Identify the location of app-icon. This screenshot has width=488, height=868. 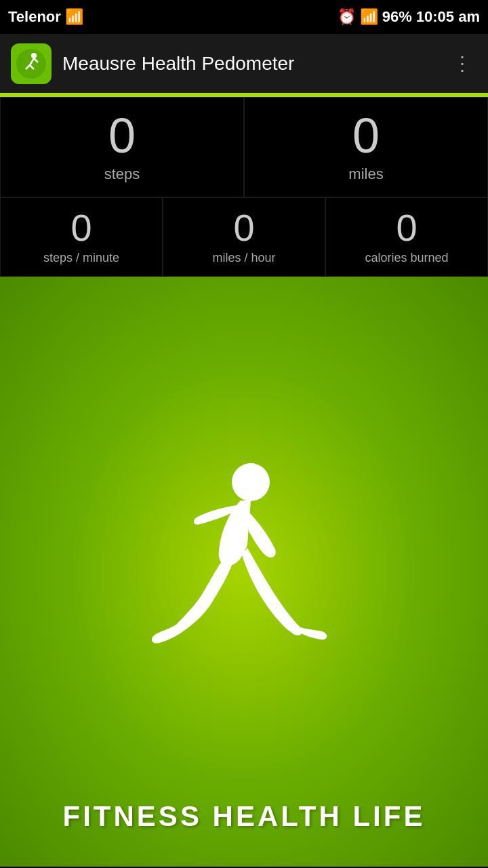
(31, 64).